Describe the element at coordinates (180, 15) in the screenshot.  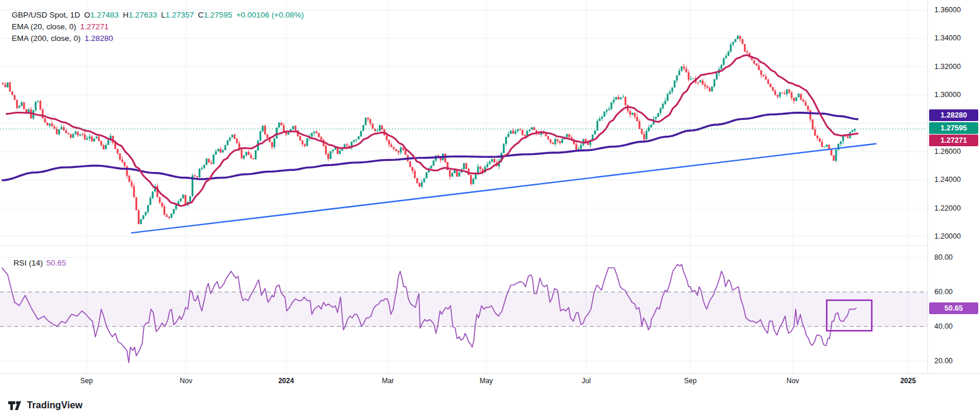
I see `ohlc-low-value: 1.27357` at that location.